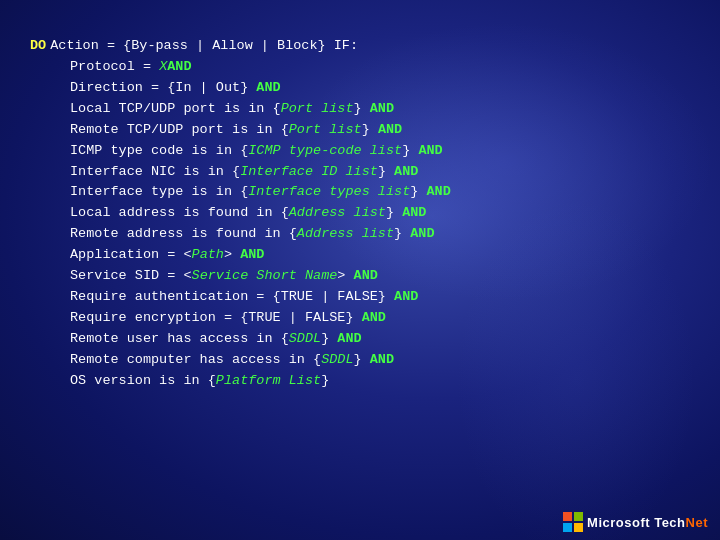 The image size is (720, 540). Describe the element at coordinates (346, 46) in the screenshot. I see `code-text: IF:` at that location.